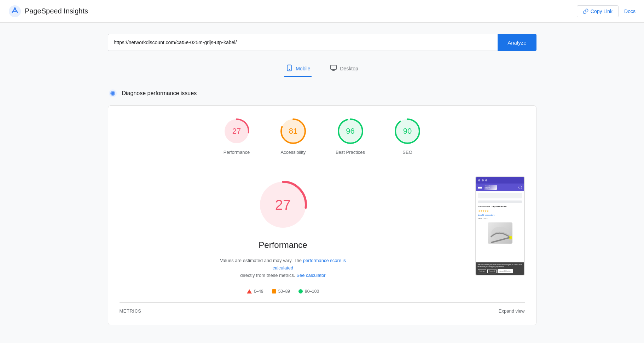 The image size is (644, 343). Describe the element at coordinates (293, 136) in the screenshot. I see `score-accessibility: 81 Accessibility` at that location.